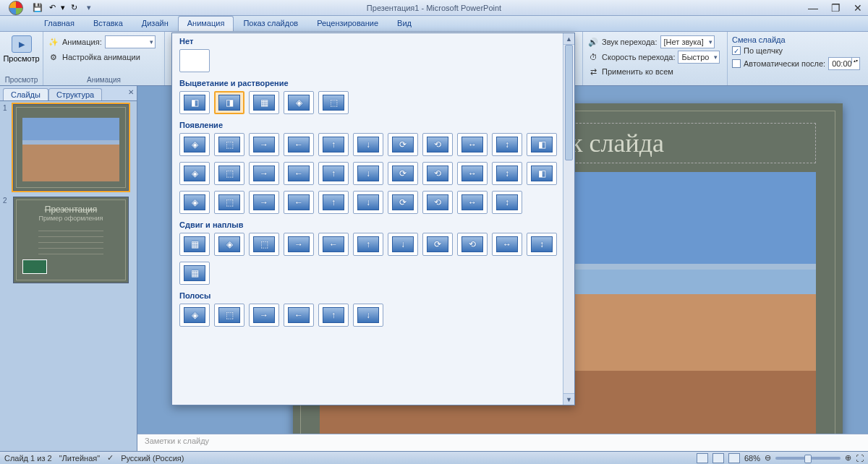 The image size is (868, 464). What do you see at coordinates (206, 23) in the screenshot?
I see `tab-animation: Анимация` at bounding box center [206, 23].